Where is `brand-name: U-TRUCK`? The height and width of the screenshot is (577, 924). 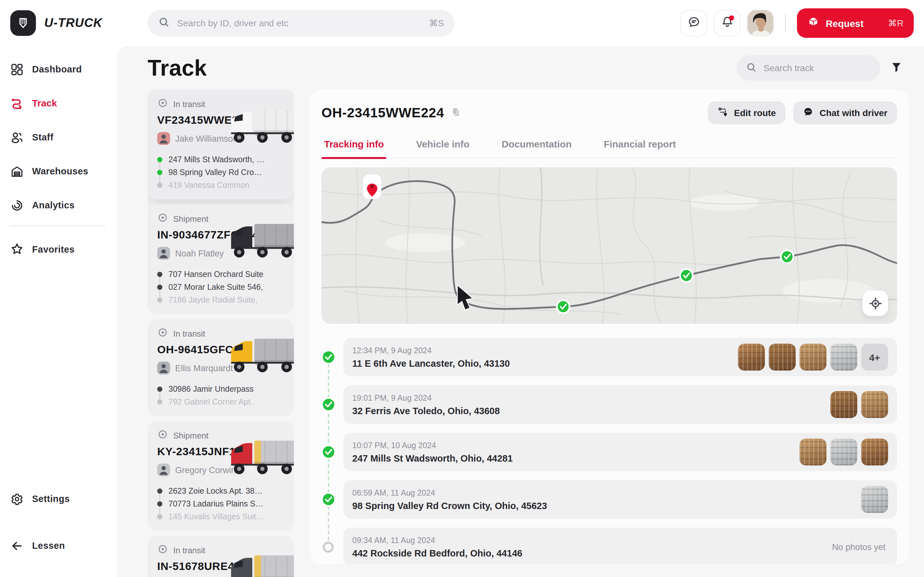
brand-name: U-TRUCK is located at coordinates (73, 23).